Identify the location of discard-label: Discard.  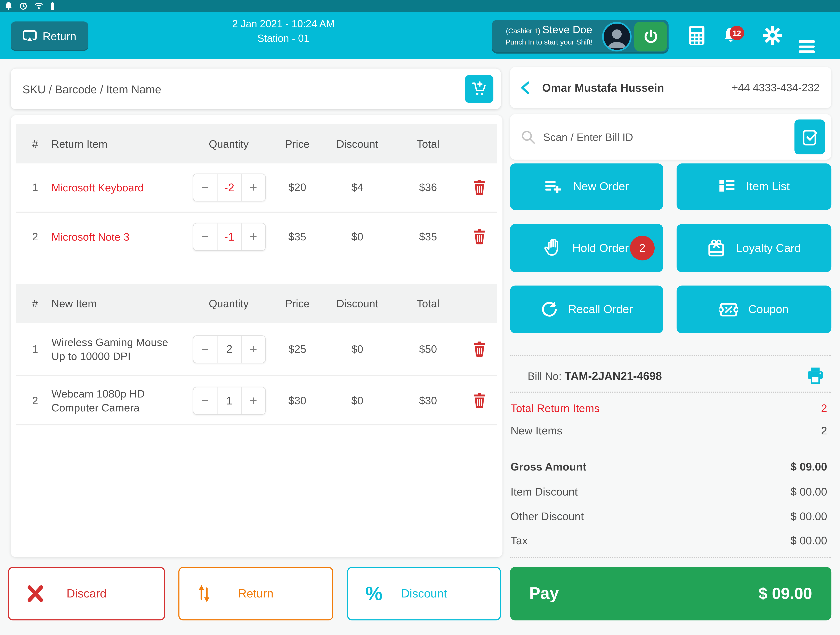
(87, 594).